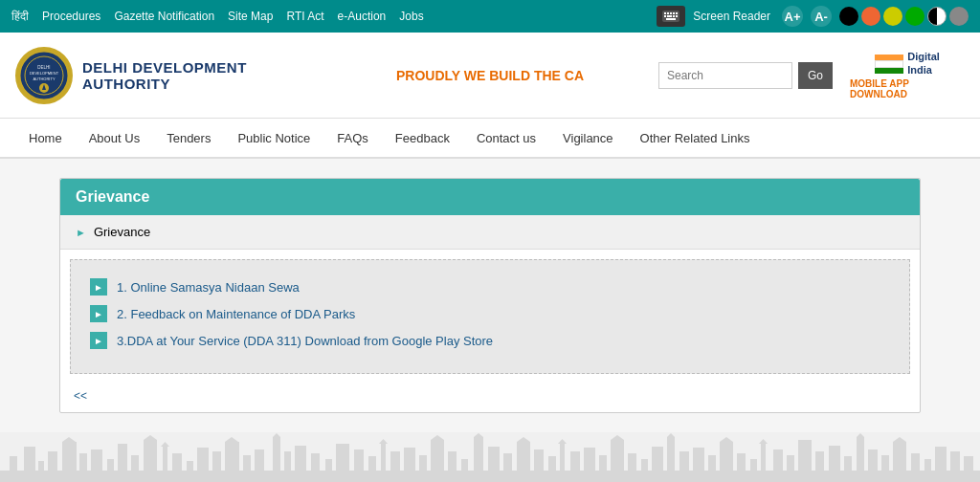  Describe the element at coordinates (490, 340) in the screenshot. I see `list-item: ► 3.DDA at Your Service (DDA 311) Downlo…` at that location.